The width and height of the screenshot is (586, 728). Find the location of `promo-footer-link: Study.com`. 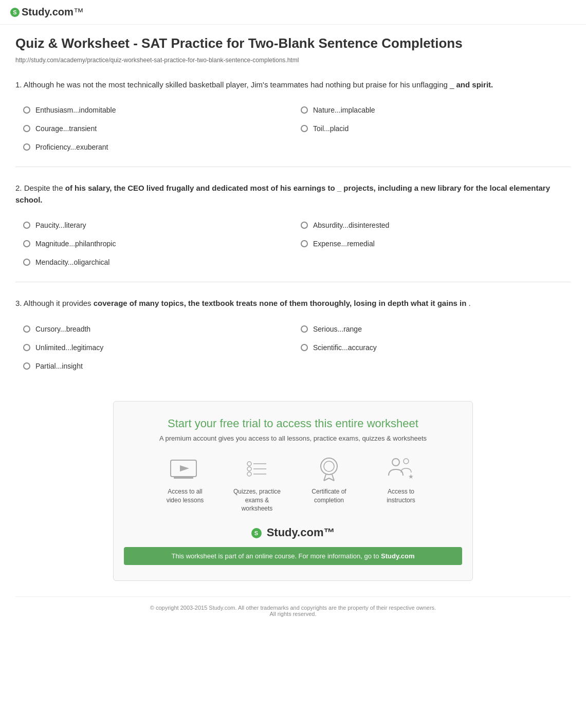

promo-footer-link: Study.com is located at coordinates (398, 556).